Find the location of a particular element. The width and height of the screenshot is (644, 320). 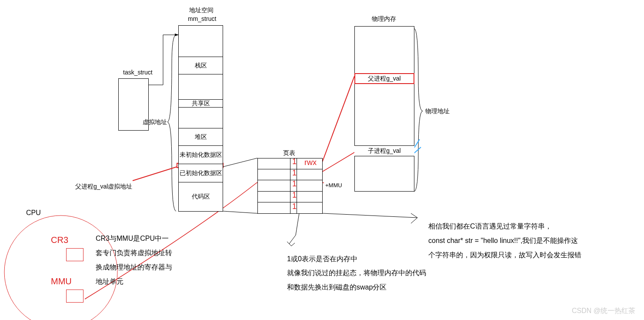

page-table-inner-divider is located at coordinates (297, 186).